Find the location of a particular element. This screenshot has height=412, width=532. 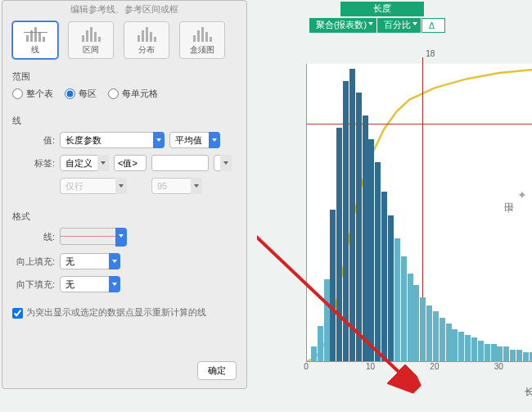

tab-label: 线 is located at coordinates (35, 50).